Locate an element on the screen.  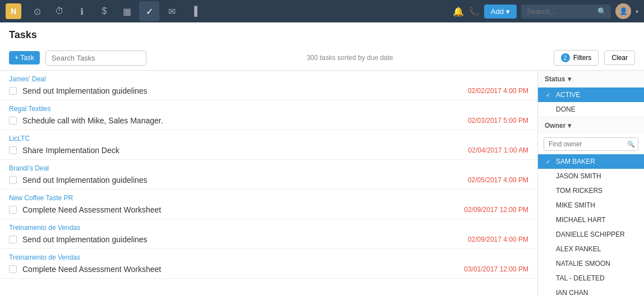
task-row: Complete Need Assessment Worksheet 03/01… is located at coordinates (269, 270).